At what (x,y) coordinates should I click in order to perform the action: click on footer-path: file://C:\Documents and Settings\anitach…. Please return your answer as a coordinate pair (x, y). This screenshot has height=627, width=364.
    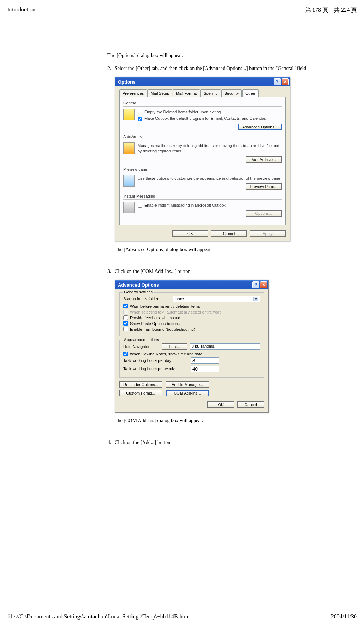
    Looking at the image, I should click on (98, 617).